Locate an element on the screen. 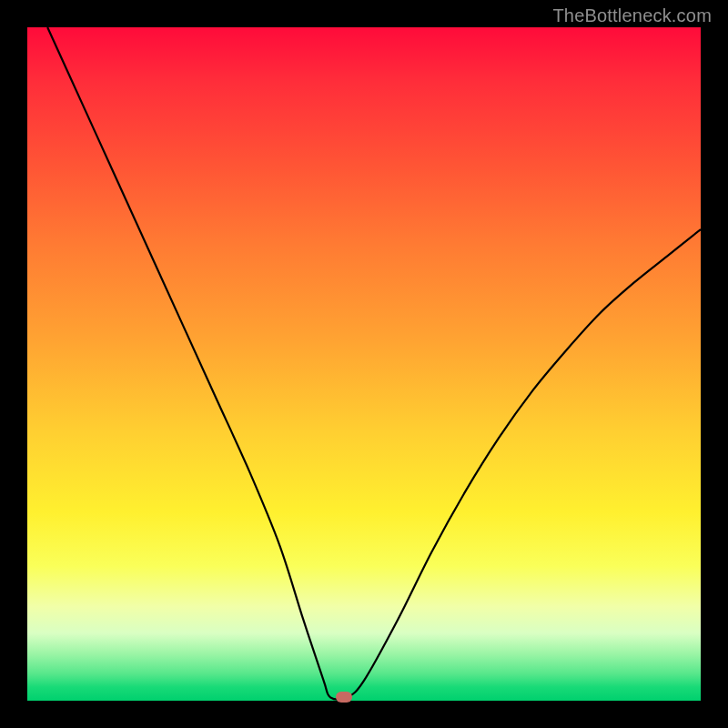 This screenshot has height=728, width=728. watermark-text: TheBottleneck.com is located at coordinates (632, 16).